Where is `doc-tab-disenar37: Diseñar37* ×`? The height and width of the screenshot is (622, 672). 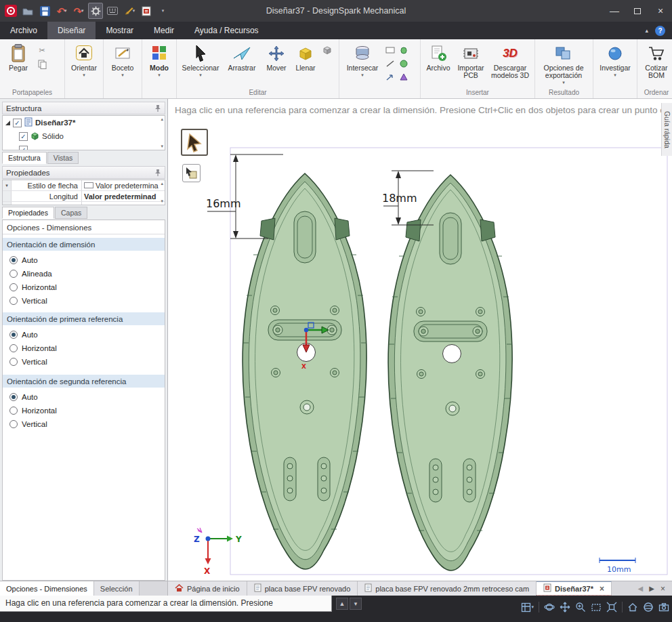 doc-tab-disenar37: Diseñar37* × is located at coordinates (574, 588).